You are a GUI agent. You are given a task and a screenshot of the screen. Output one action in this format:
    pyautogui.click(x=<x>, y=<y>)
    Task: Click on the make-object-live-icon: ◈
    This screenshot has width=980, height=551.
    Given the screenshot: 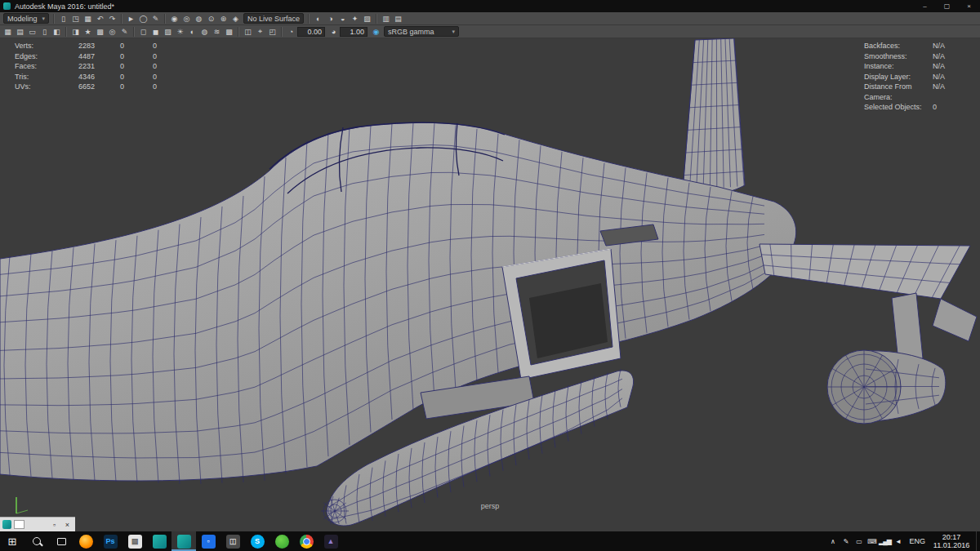 What is the action you would take?
    pyautogui.click(x=235, y=19)
    